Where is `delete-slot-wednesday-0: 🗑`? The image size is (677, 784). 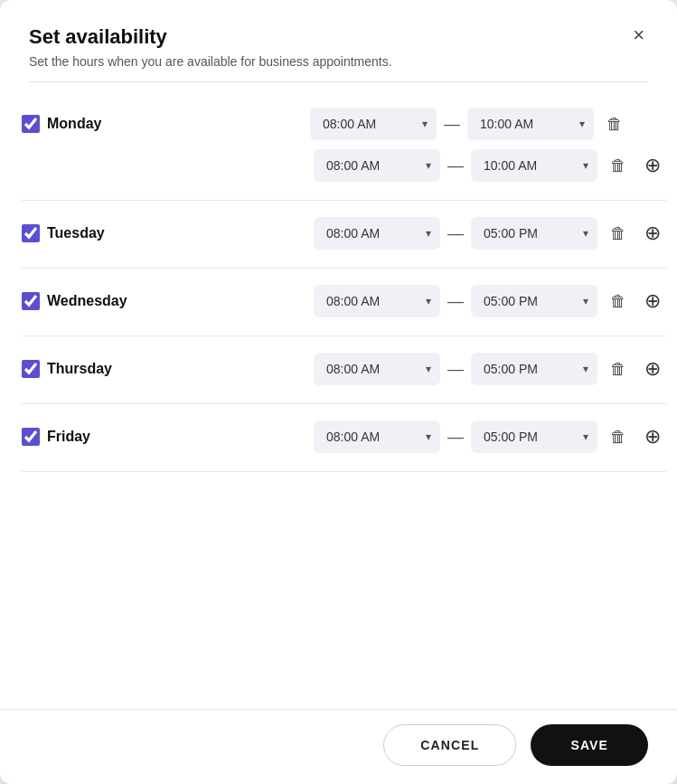 delete-slot-wednesday-0: 🗑 is located at coordinates (618, 301).